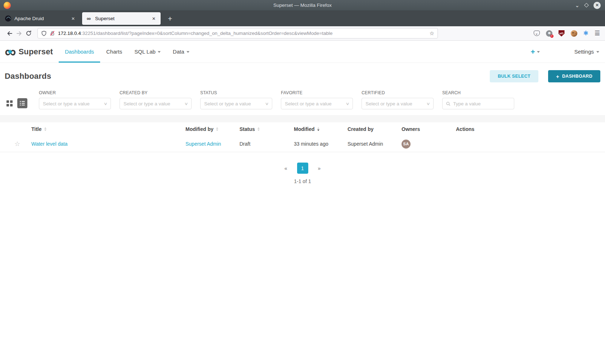 Image resolution: width=605 pixels, height=364 pixels. What do you see at coordinates (203, 144) in the screenshot?
I see `modified-by-link: Superset Admin` at bounding box center [203, 144].